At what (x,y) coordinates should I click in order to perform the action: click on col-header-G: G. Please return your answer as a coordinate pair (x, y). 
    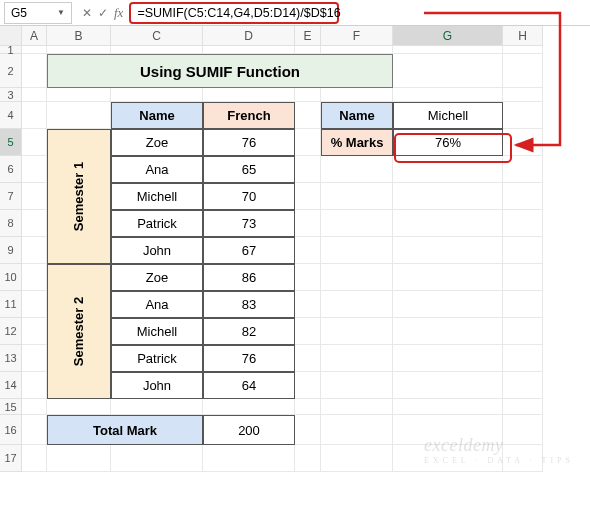
    Looking at the image, I should click on (448, 36).